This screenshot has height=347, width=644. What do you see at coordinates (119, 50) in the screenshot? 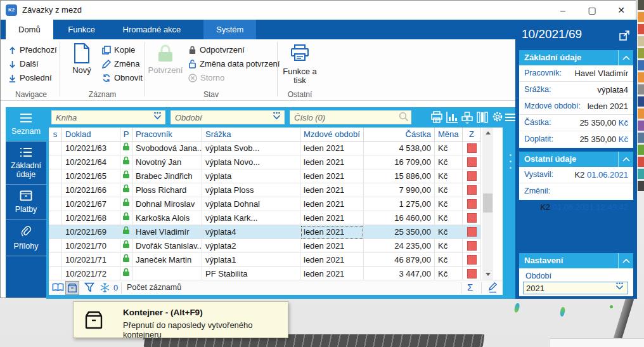
I see `copy-button: Kopie` at bounding box center [119, 50].